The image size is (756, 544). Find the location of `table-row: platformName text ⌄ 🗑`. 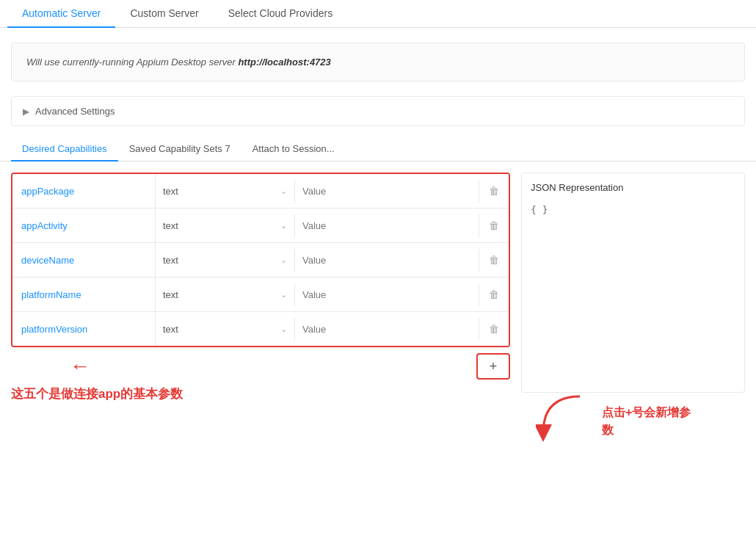

table-row: platformName text ⌄ 🗑 is located at coordinates (261, 295).